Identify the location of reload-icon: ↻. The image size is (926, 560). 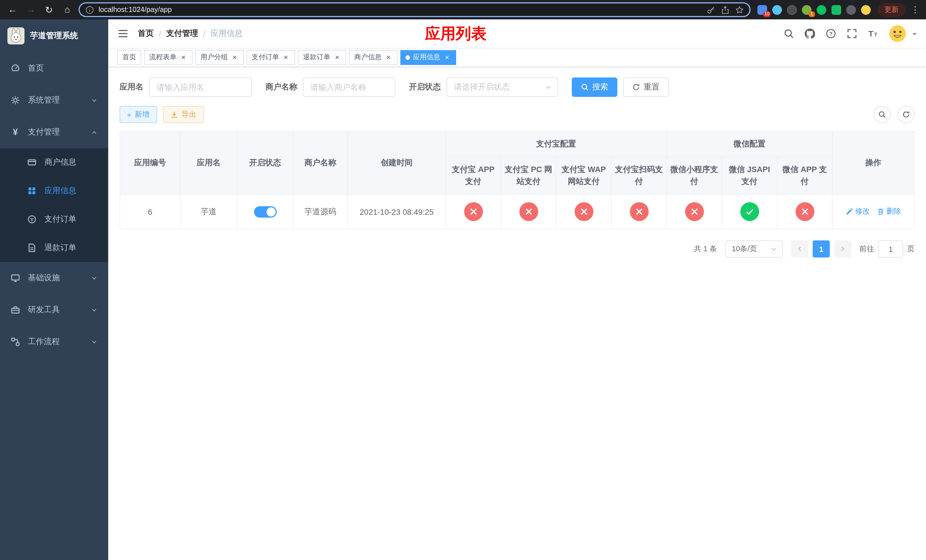
(49, 10).